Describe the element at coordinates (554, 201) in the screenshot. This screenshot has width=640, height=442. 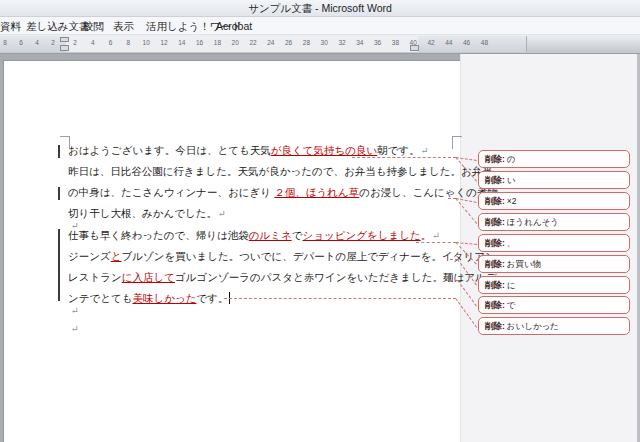
I see `revision-balloon-deletion: 削除:×2` at that location.